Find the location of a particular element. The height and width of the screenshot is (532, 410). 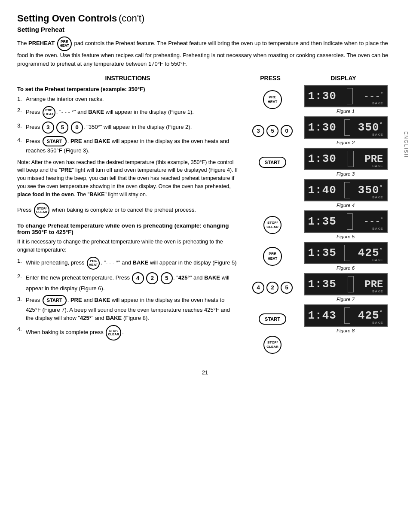

press-4: 4 is located at coordinates (258, 288).